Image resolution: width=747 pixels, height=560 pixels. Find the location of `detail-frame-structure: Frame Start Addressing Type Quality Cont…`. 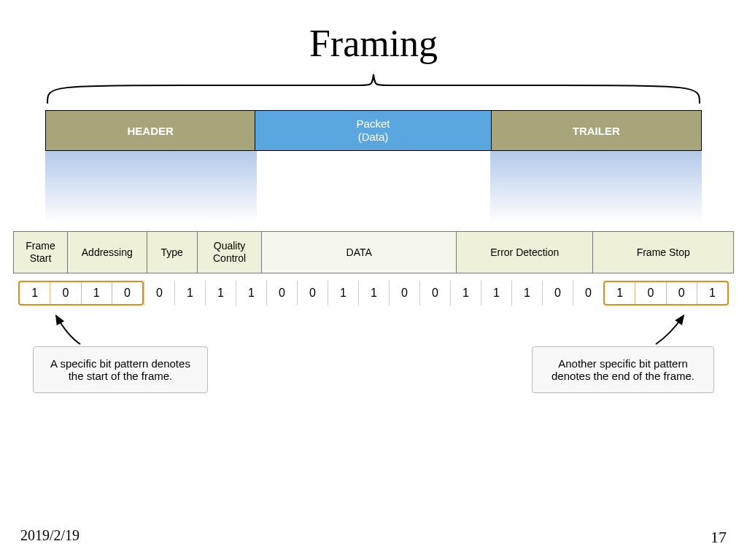

detail-frame-structure: Frame Start Addressing Type Quality Cont… is located at coordinates (374, 252).